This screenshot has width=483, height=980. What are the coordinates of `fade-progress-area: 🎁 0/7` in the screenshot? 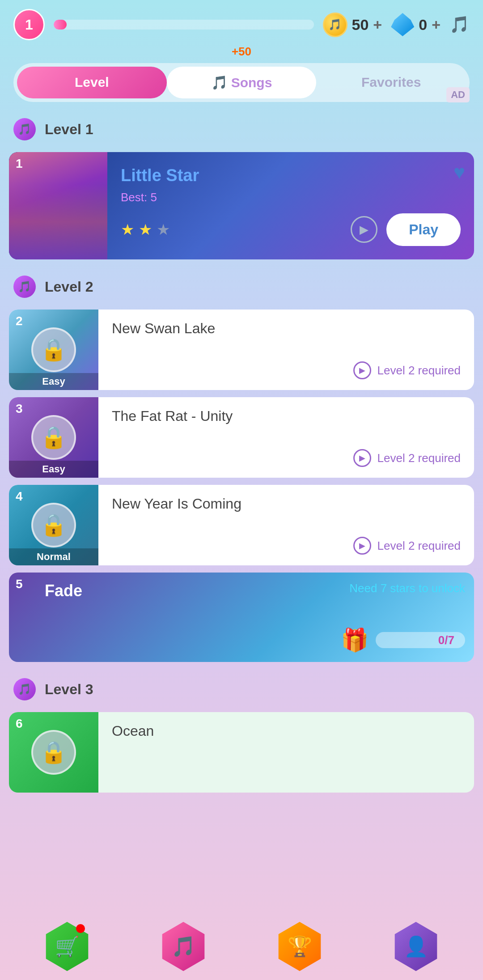 It's located at (403, 640).